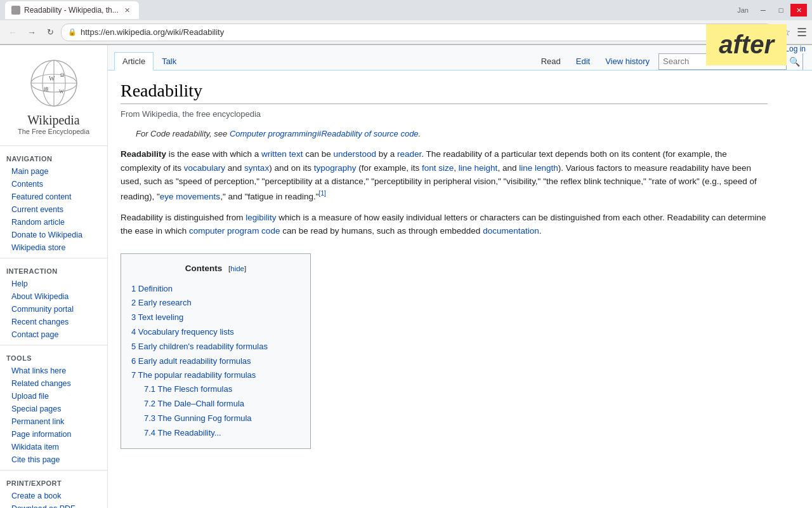 The height and width of the screenshot is (508, 812). Describe the element at coordinates (511, 231) in the screenshot. I see `documentation-link: documentation` at that location.